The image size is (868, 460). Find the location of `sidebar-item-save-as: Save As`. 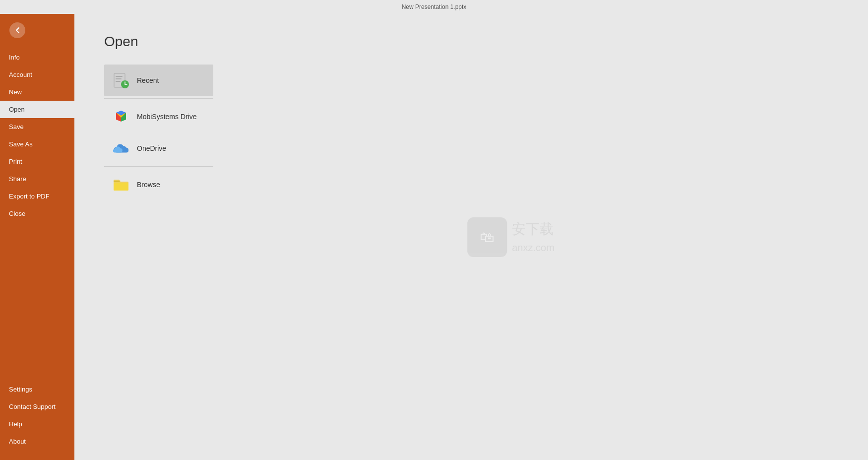

sidebar-item-save-as: Save As is located at coordinates (37, 144).